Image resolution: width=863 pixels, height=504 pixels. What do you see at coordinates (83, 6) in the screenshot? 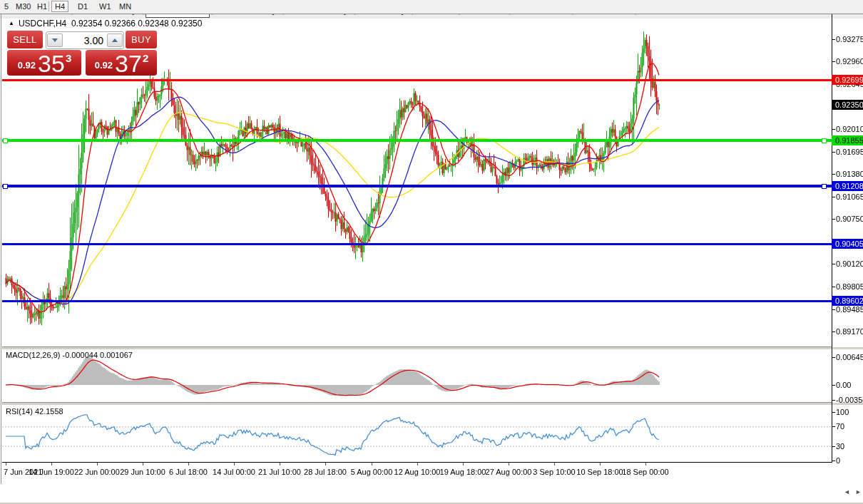
I see `timeframe-button-d1: D1` at bounding box center [83, 6].